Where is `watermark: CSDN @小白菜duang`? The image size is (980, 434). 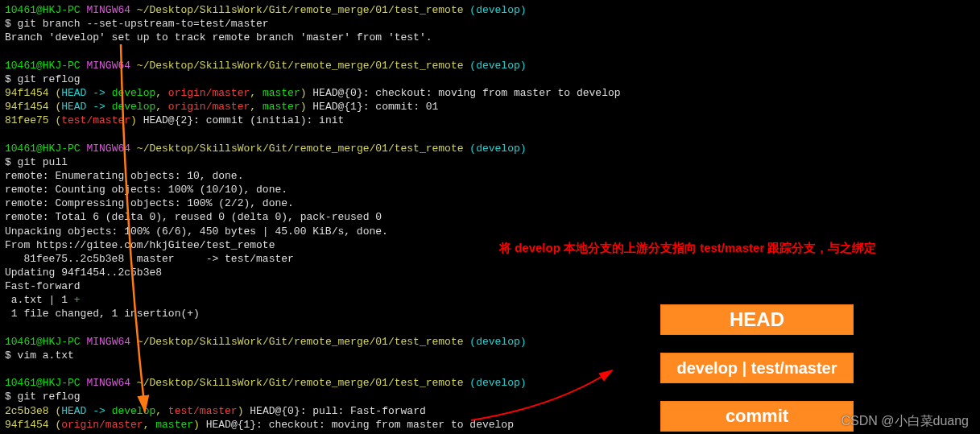 watermark: CSDN @小白菜duang is located at coordinates (905, 420).